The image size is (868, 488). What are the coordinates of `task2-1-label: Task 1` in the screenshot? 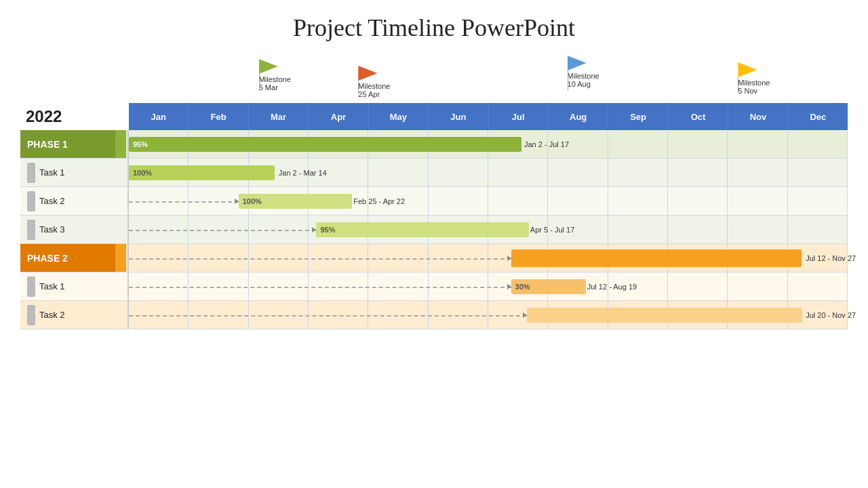 It's located at (75, 286).